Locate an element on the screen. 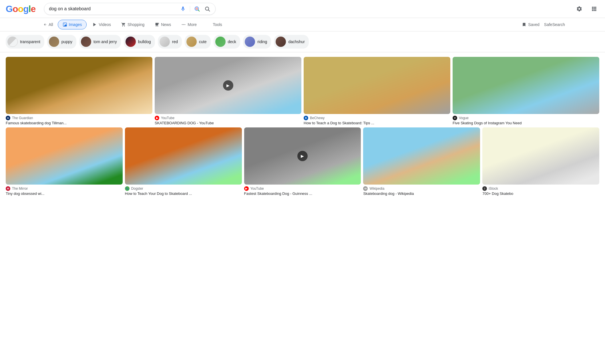 The image size is (605, 364). source-icon-img6: 🐾 is located at coordinates (127, 189).